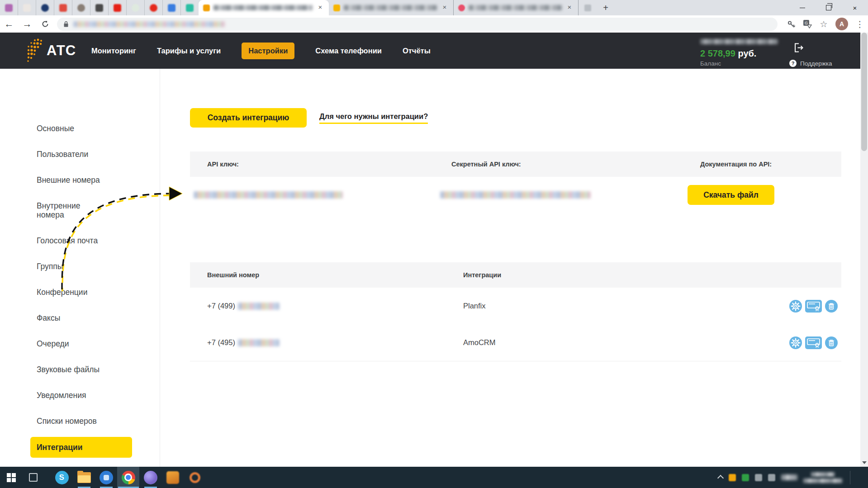 The image size is (868, 488). I want to click on sidebar-item-zvukovye-fajly: Звуковые файлы, so click(98, 370).